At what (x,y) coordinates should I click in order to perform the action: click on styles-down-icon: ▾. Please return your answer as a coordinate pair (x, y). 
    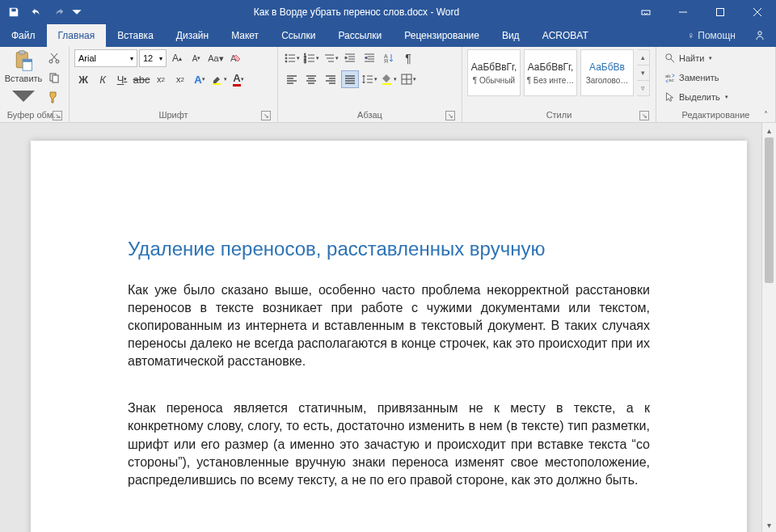
    Looking at the image, I should click on (643, 73).